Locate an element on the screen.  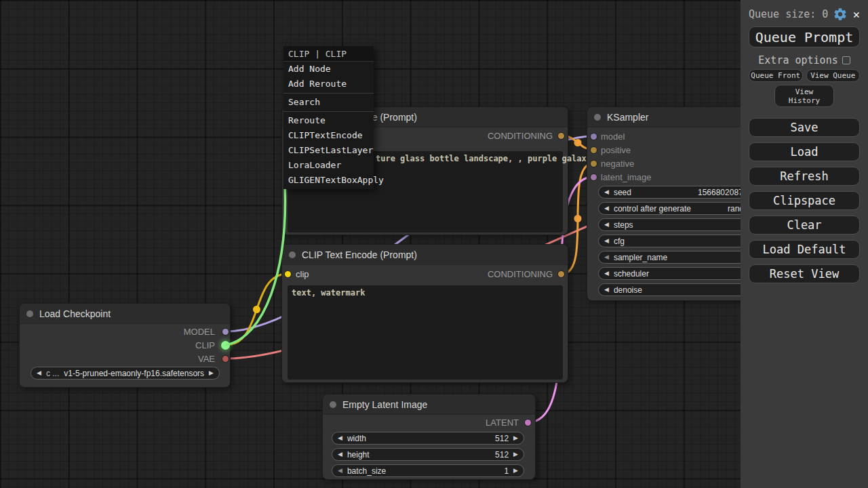
widget-value: 1 is located at coordinates (506, 471).